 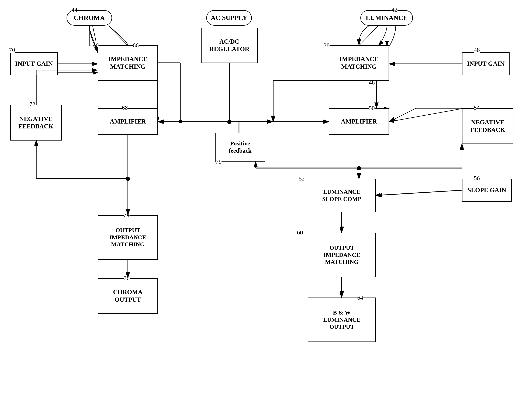 What do you see at coordinates (395, 10) in the screenshot?
I see `label-42: 42` at bounding box center [395, 10].